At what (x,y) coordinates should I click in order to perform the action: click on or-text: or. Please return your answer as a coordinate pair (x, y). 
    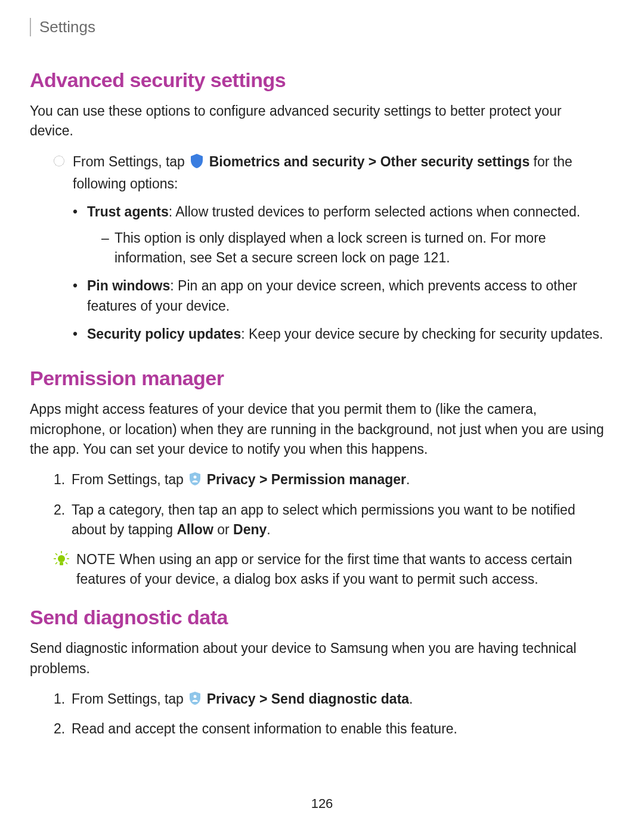
    Looking at the image, I should click on (223, 529).